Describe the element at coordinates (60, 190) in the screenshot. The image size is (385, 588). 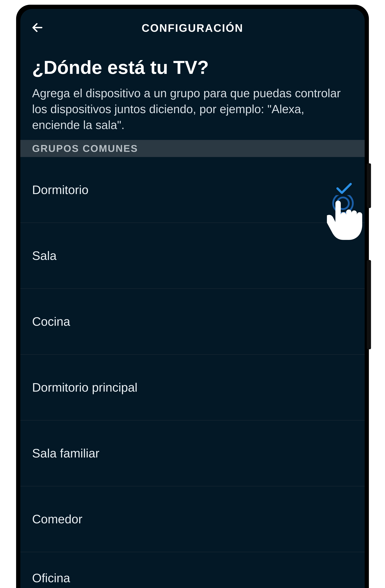
I see `group-label: Dormitorio` at that location.